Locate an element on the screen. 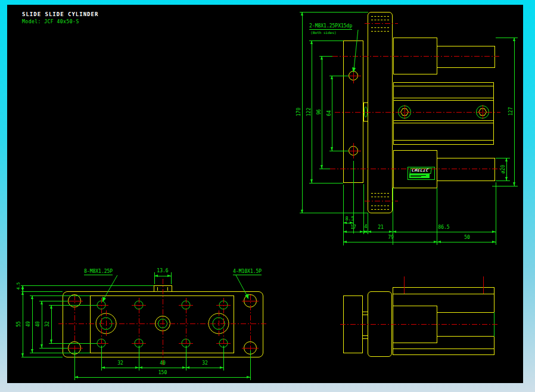 The image size is (535, 392). dim-text: 4.5 is located at coordinates (19, 286).